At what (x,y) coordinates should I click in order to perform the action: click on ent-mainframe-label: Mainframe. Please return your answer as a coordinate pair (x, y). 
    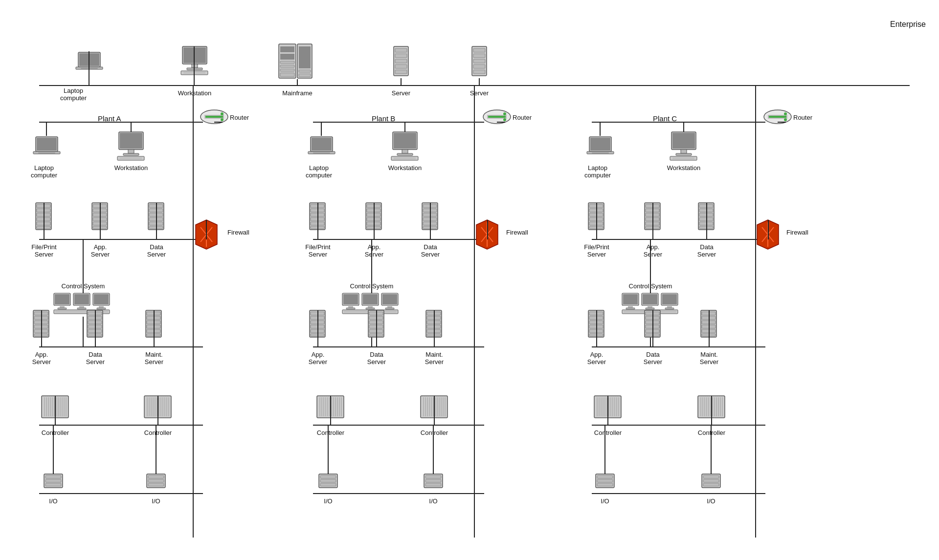
    Looking at the image, I should click on (297, 93).